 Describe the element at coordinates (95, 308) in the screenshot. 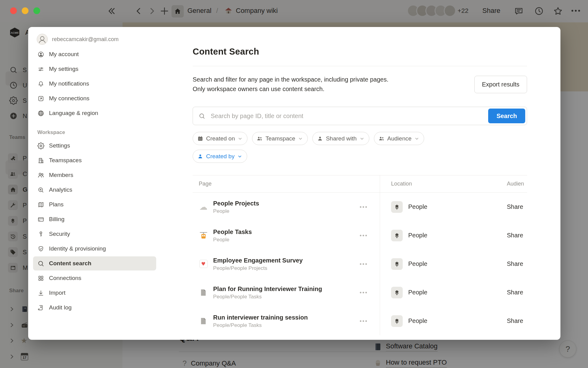

I see `menu-item-audit-log: Audit log` at that location.